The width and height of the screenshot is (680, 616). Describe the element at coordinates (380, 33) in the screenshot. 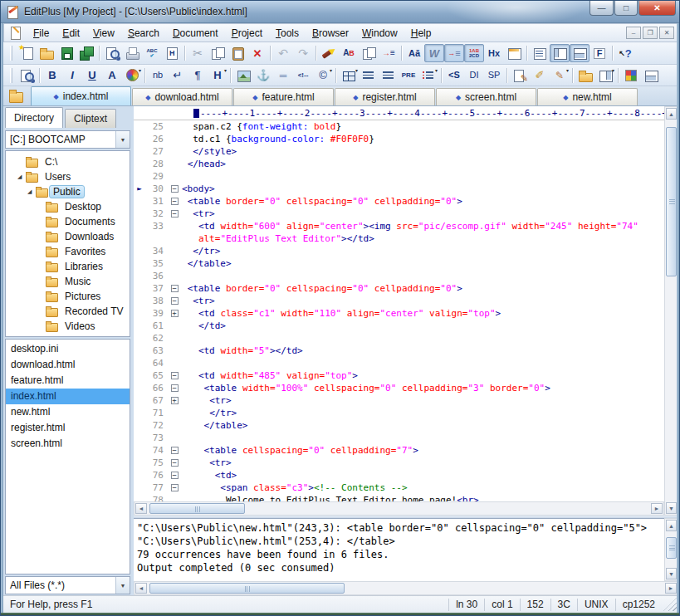

I see `menu-window: Window` at that location.